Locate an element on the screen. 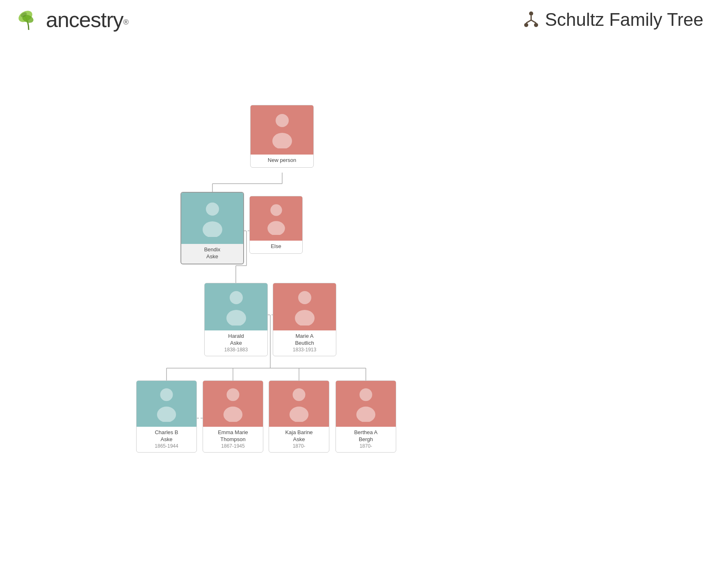  name-new-person: New person is located at coordinates (282, 161).